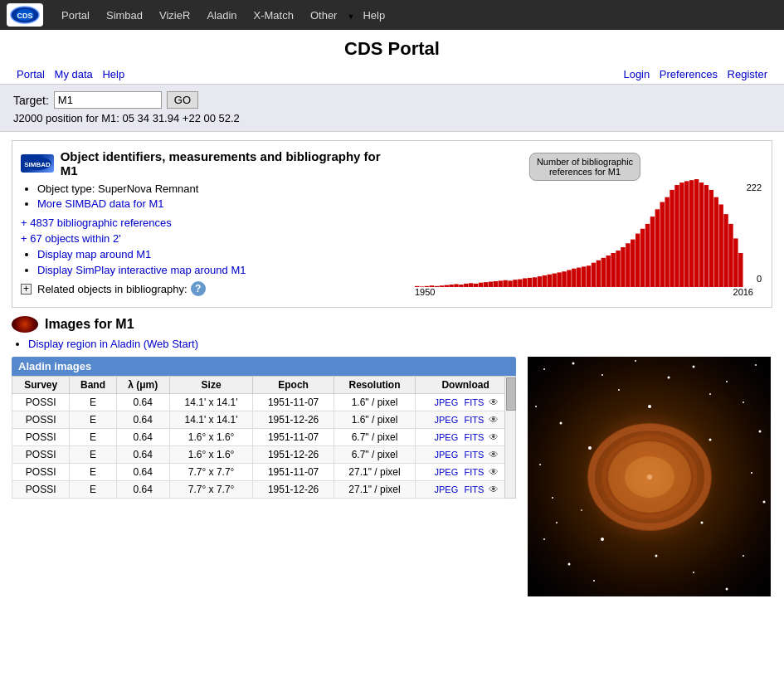 The width and height of the screenshot is (784, 696). Describe the element at coordinates (143, 403) in the screenshot. I see `cell-lambda: 0.64` at that location.